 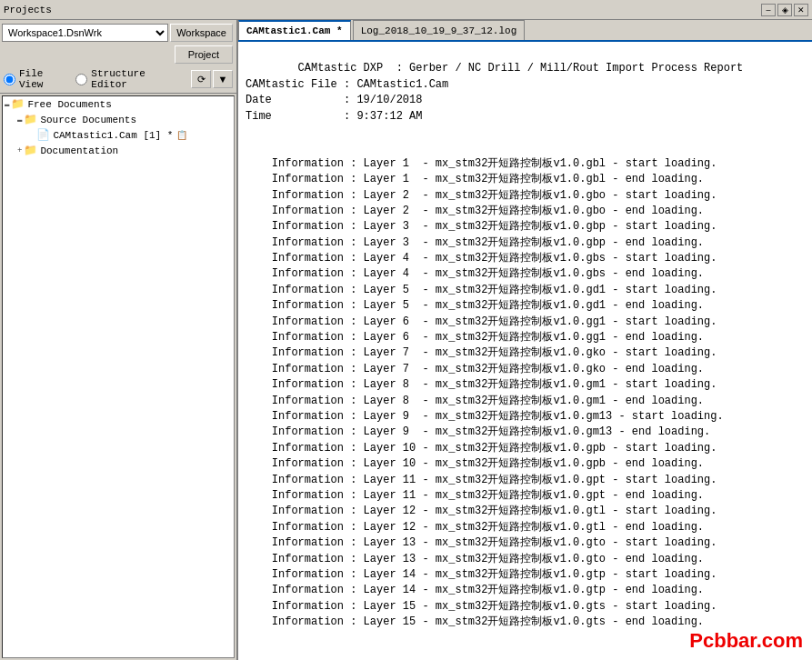 I want to click on file-view-radio, so click(x=9, y=80).